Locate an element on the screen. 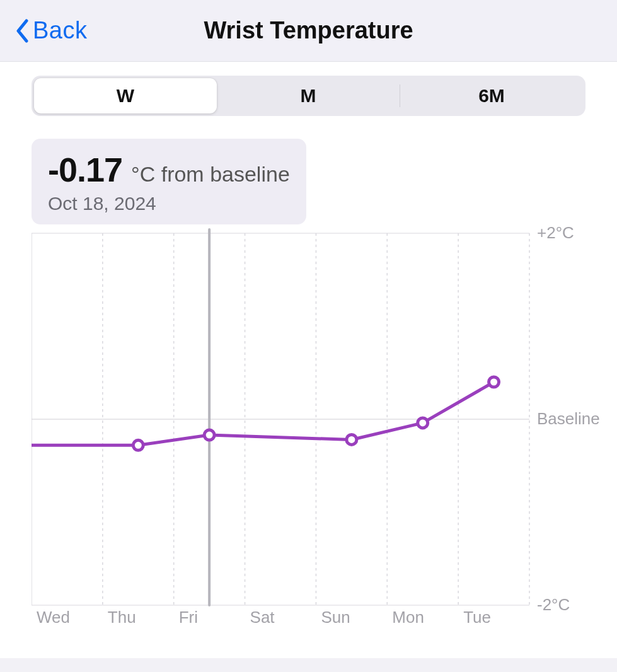  back-button: Back is located at coordinates (43, 30).